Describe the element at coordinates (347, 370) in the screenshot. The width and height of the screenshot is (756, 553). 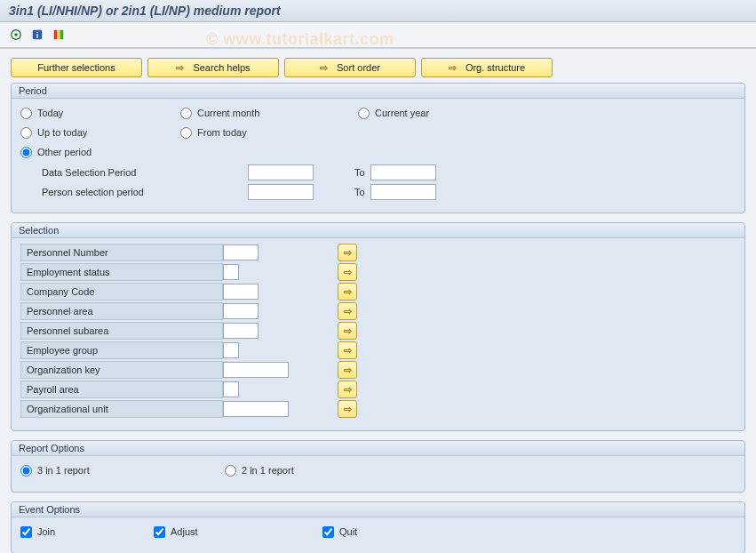
I see `multi-organization-key: ⇨` at that location.